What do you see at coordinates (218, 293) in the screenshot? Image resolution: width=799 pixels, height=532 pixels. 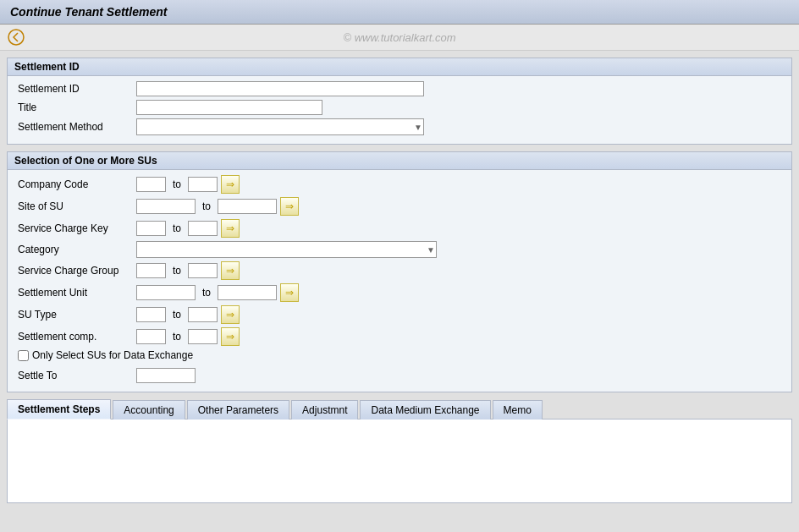 I see `settlement-unit-range: to ⇒` at bounding box center [218, 293].